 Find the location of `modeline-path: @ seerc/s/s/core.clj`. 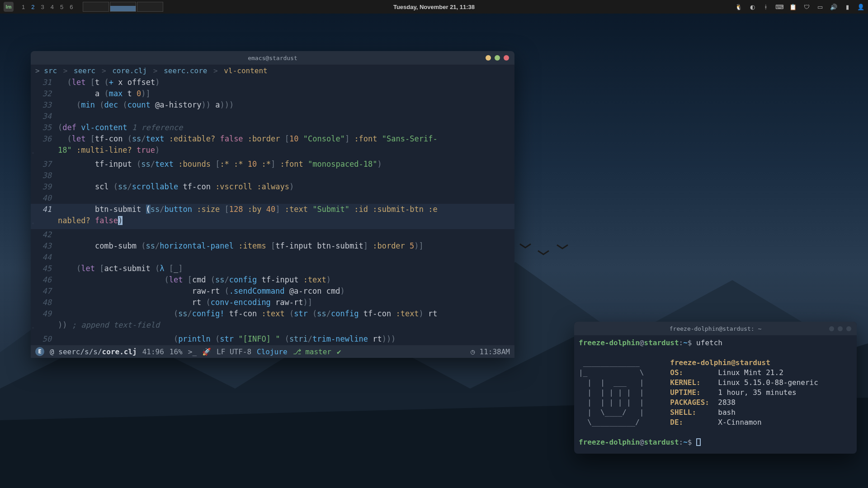

modeline-path: @ seerc/s/s/core.clj is located at coordinates (93, 352).